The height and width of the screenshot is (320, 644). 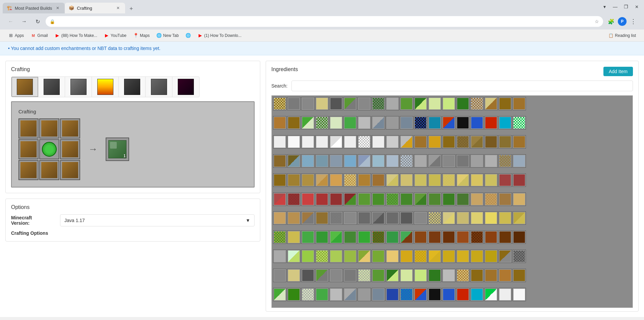 I want to click on tab-crafting-close: ✕, so click(x=118, y=8).